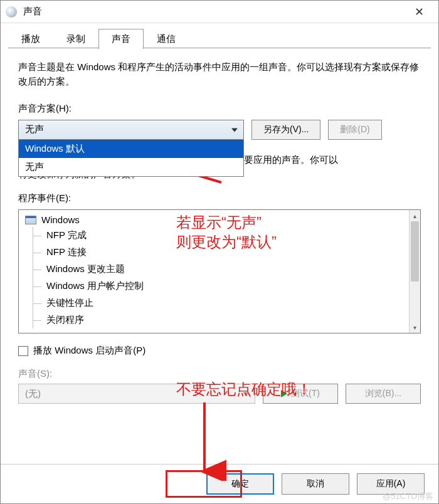 The width and height of the screenshot is (439, 504). I want to click on tree-item: Windows 用户帐户控制, so click(221, 286).